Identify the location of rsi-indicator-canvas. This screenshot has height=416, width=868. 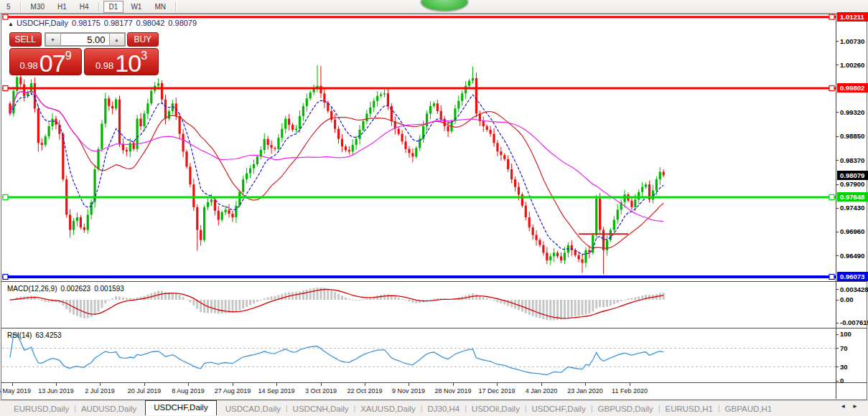
(419, 356).